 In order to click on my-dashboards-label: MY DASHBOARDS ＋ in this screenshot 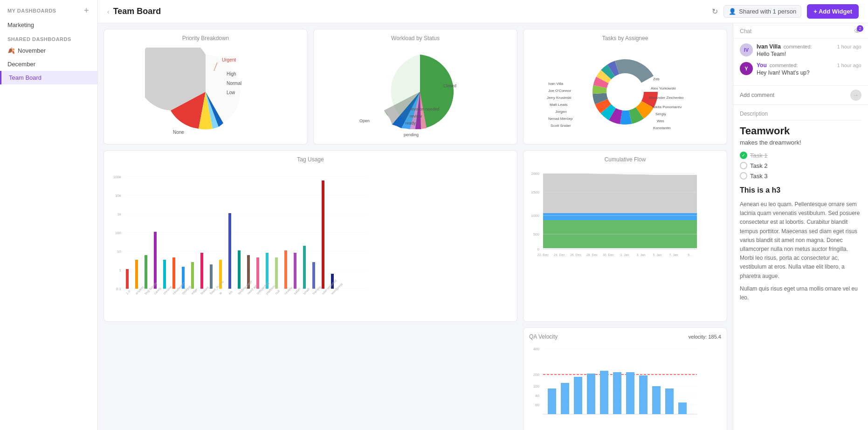, I will do `click(48, 9)`.